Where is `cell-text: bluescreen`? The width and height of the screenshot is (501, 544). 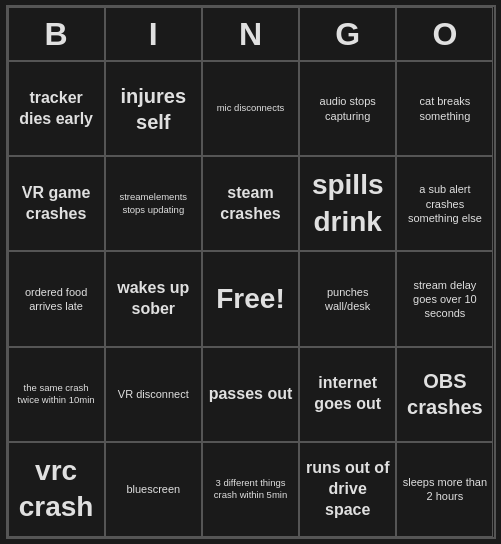 cell-text: bluescreen is located at coordinates (153, 489).